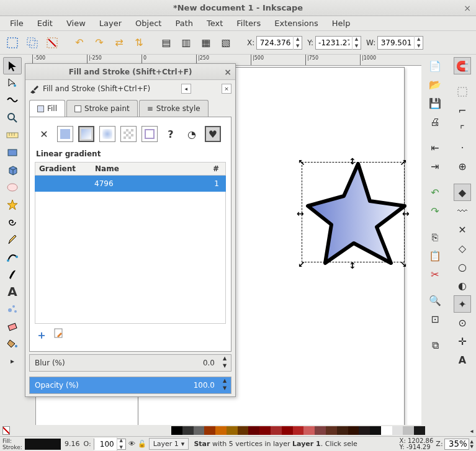 The image size is (476, 451). I want to click on snap-corner-button: ⌜, so click(462, 129).